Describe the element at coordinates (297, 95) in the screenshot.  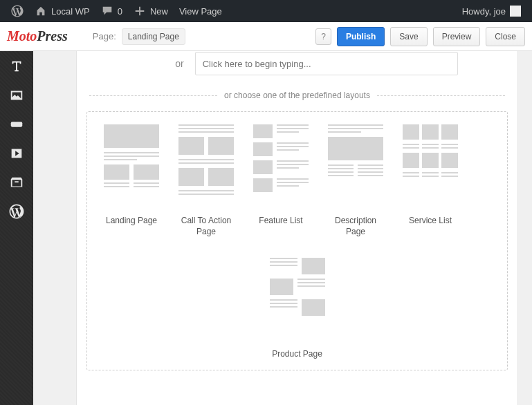
I see `divider: or choose one of the predefined layouts` at that location.